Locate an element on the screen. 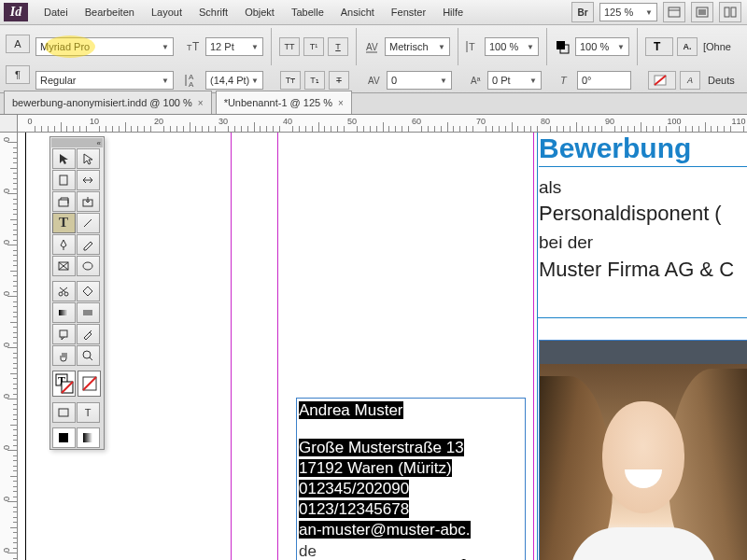 The width and height of the screenshot is (747, 560). menu-objekt: Objekt is located at coordinates (260, 12).